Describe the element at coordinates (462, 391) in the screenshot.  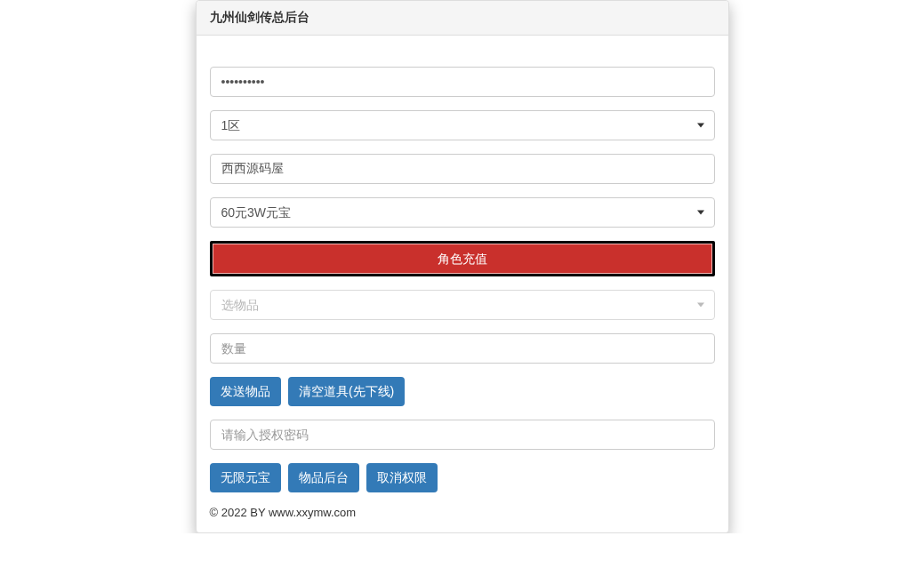
I see `send-button-row: 发送物品 清空道具(先下线)` at that location.